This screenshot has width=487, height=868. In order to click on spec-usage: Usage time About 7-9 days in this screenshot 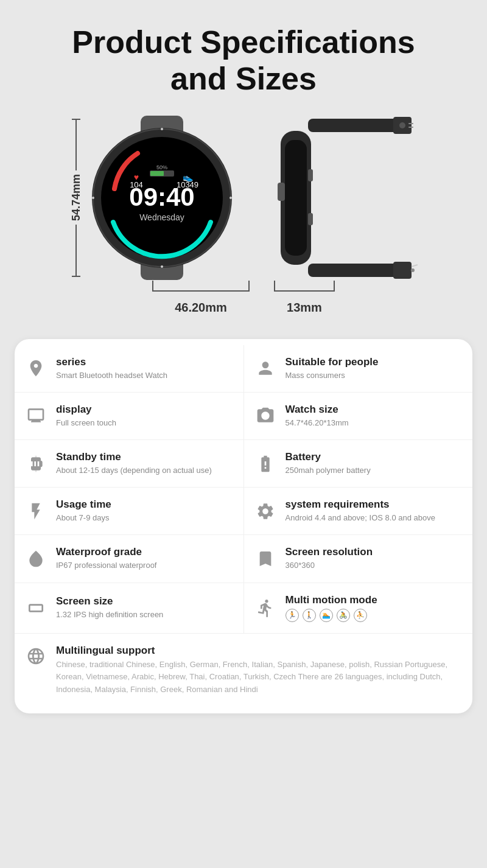, I will do `click(129, 511)`.